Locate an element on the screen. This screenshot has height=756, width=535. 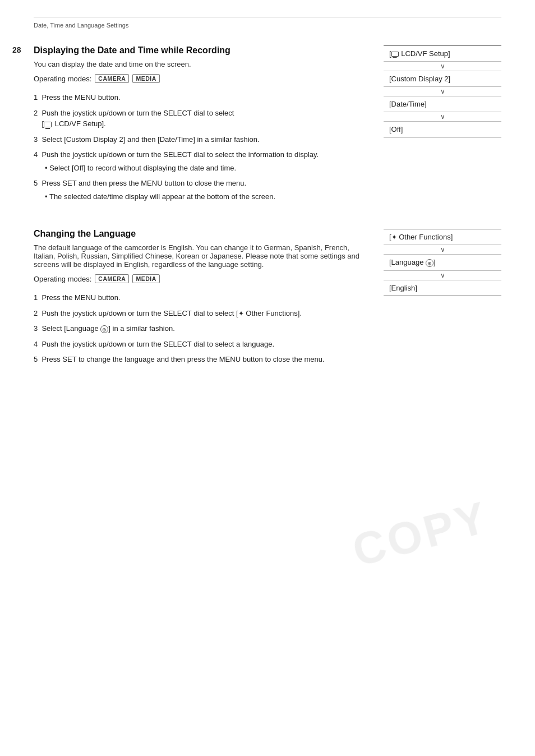
menu-item-lcd: [ LCD/VF Setup] is located at coordinates (442, 54).